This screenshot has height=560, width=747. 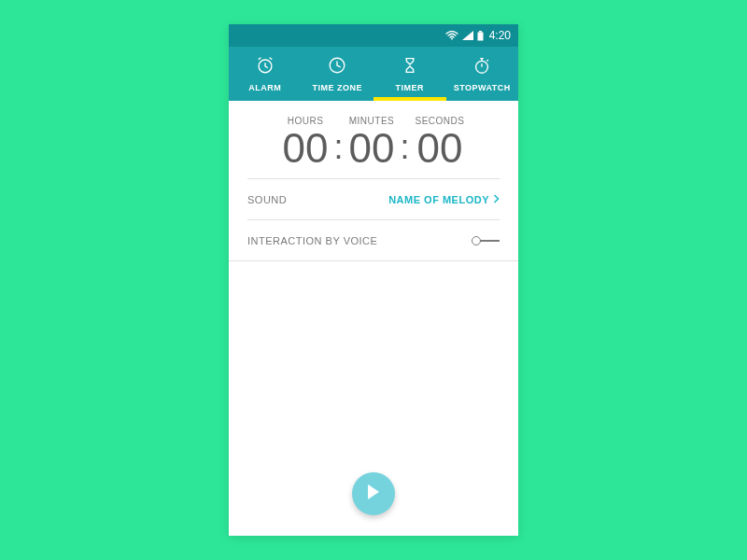 I want to click on voice-toggle, so click(x=486, y=241).